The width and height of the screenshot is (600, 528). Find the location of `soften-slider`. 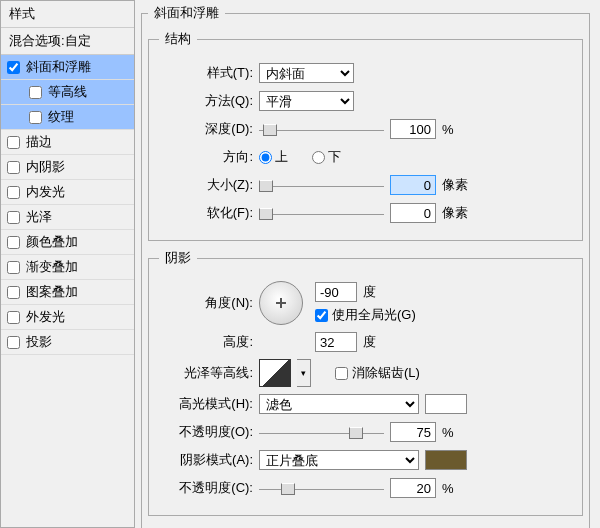

soften-slider is located at coordinates (322, 213).